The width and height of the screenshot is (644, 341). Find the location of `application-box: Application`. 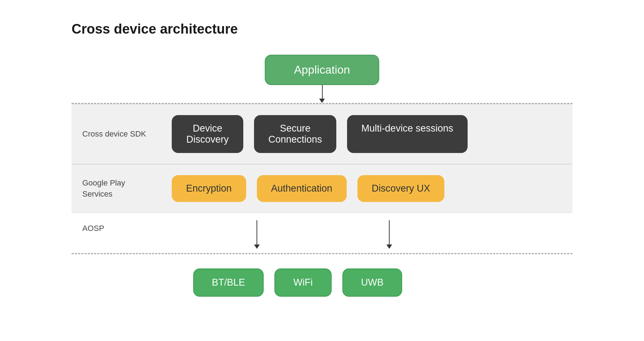

application-box: Application is located at coordinates (322, 70).